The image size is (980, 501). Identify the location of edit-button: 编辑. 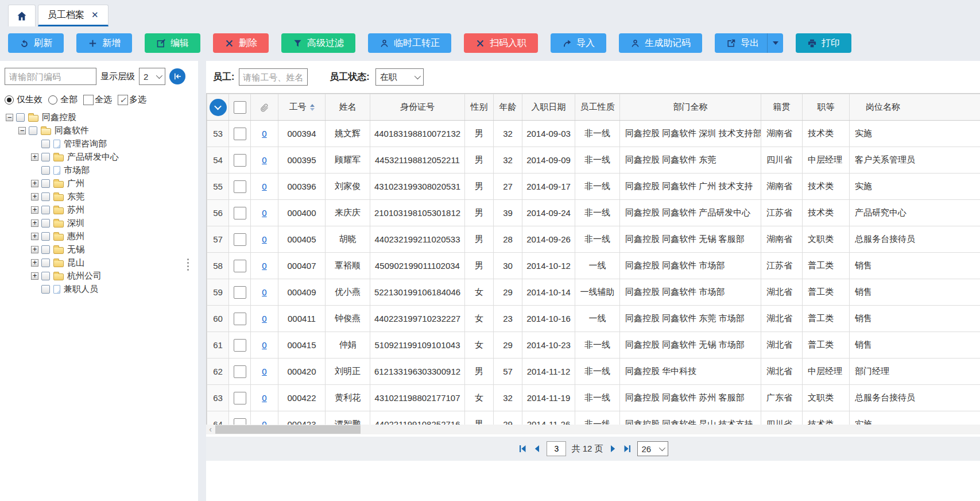
(172, 43).